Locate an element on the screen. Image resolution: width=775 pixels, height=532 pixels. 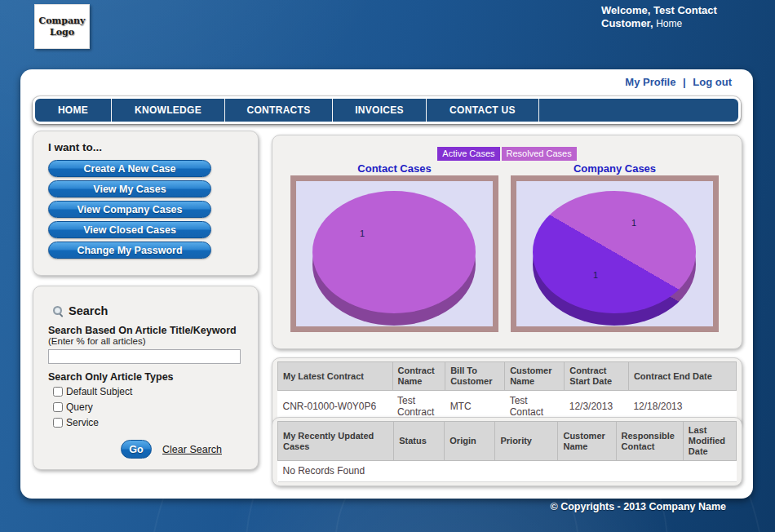
nav-tab-knowledge: KNOWLEDGE is located at coordinates (168, 110).